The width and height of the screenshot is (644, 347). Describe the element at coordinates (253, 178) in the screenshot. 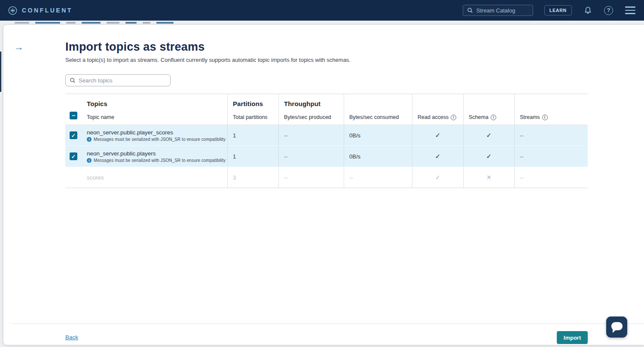

I see `partitions-cell: 3` at that location.